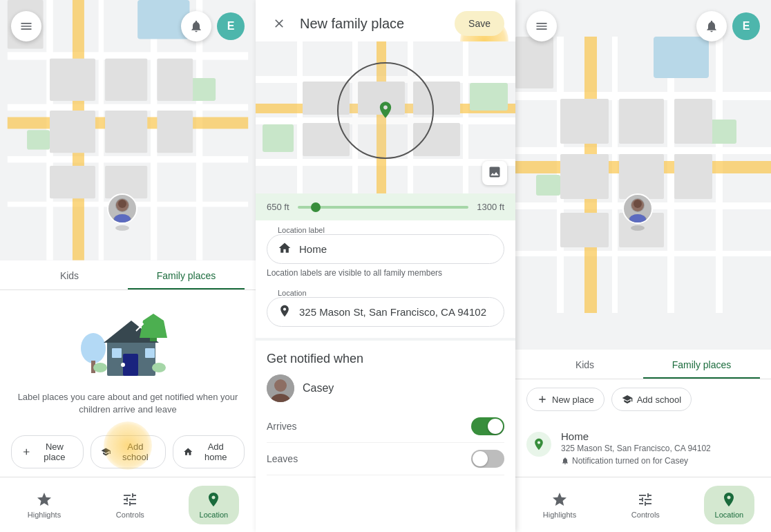 This screenshot has height=532, width=771. Describe the element at coordinates (44, 505) in the screenshot. I see `nav-highlights-left: Highlights` at that location.